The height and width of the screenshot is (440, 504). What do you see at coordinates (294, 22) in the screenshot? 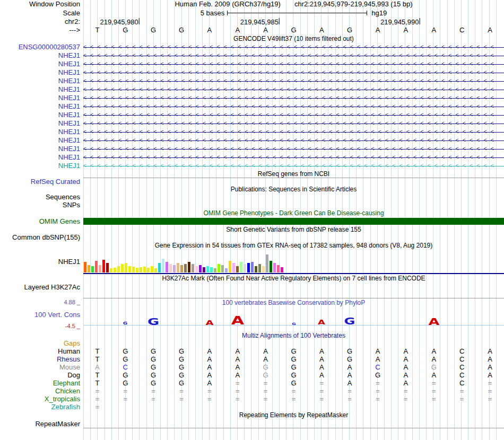
I see `coordinate-ruler: 219,945,980219,945,985219,945,990` at bounding box center [294, 22].